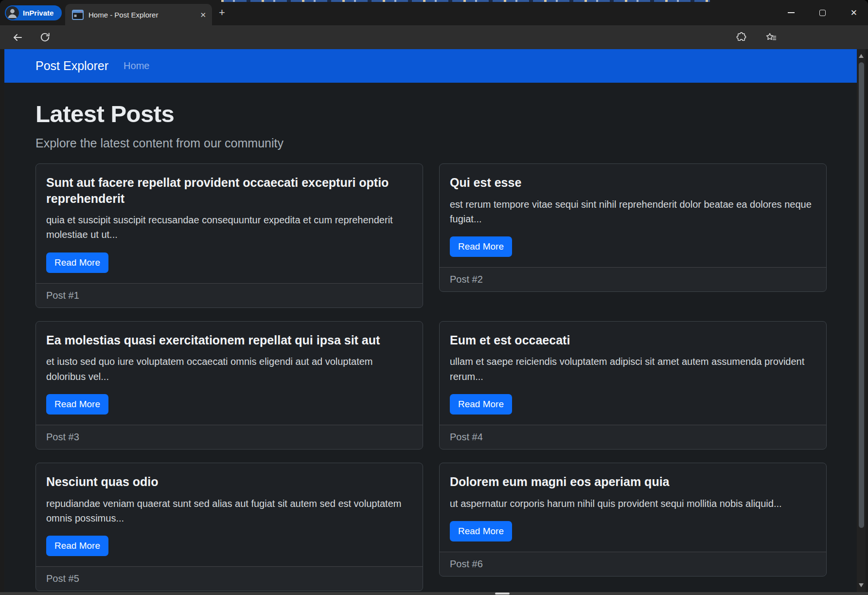  I want to click on taskbar-edge-strip, so click(434, 594).